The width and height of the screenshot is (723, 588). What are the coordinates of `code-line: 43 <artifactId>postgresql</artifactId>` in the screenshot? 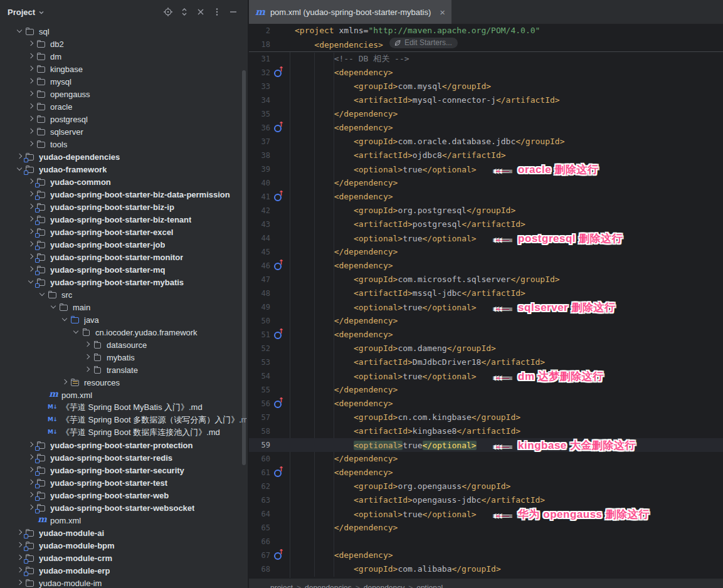 It's located at (486, 224).